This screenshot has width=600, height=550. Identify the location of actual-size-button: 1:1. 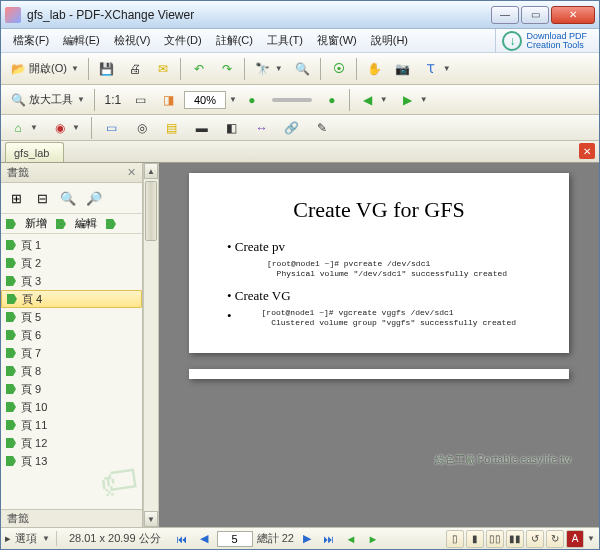
(113, 100).